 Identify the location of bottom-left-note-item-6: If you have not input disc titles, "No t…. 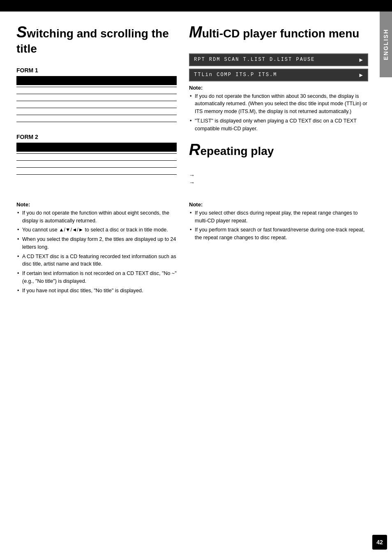
(97, 291).